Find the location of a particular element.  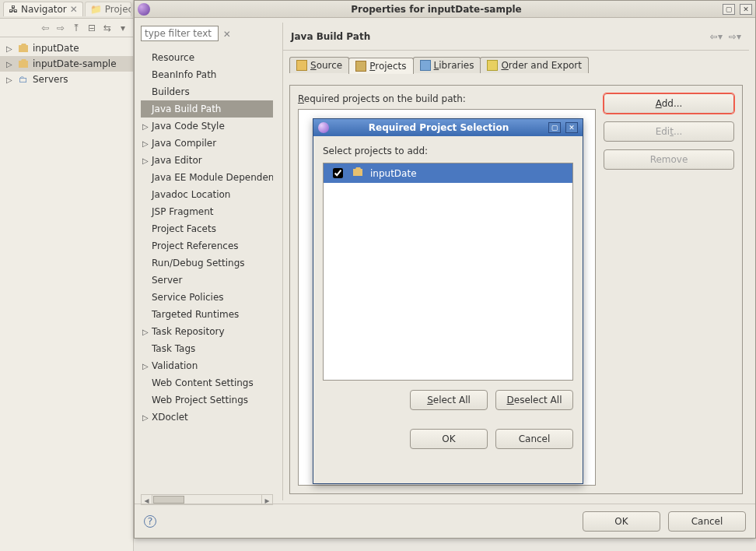

category-label: Java Editor is located at coordinates (177, 160).